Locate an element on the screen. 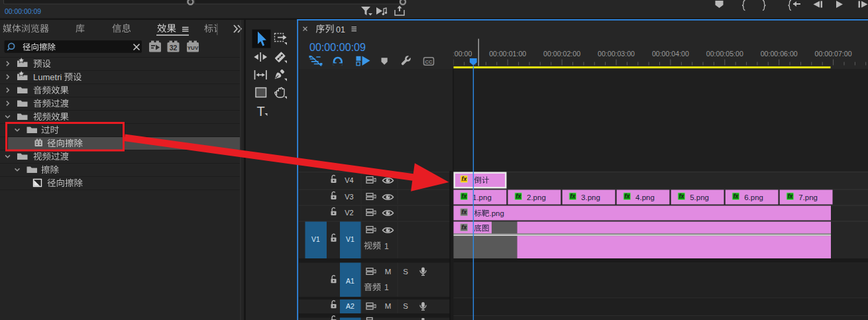 This screenshot has height=320, width=868. svg-text: 6.png is located at coordinates (754, 197).